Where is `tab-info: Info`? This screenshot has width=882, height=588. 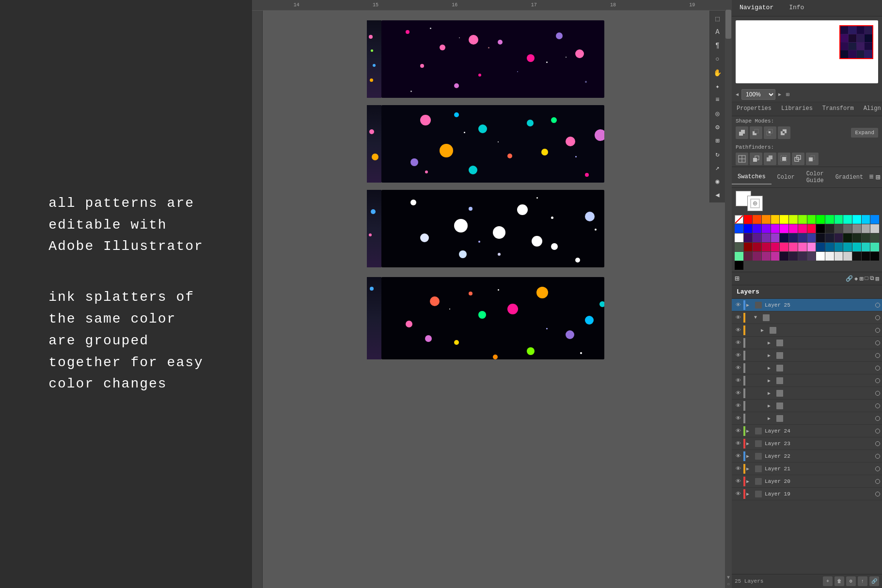
tab-info: Info is located at coordinates (797, 8).